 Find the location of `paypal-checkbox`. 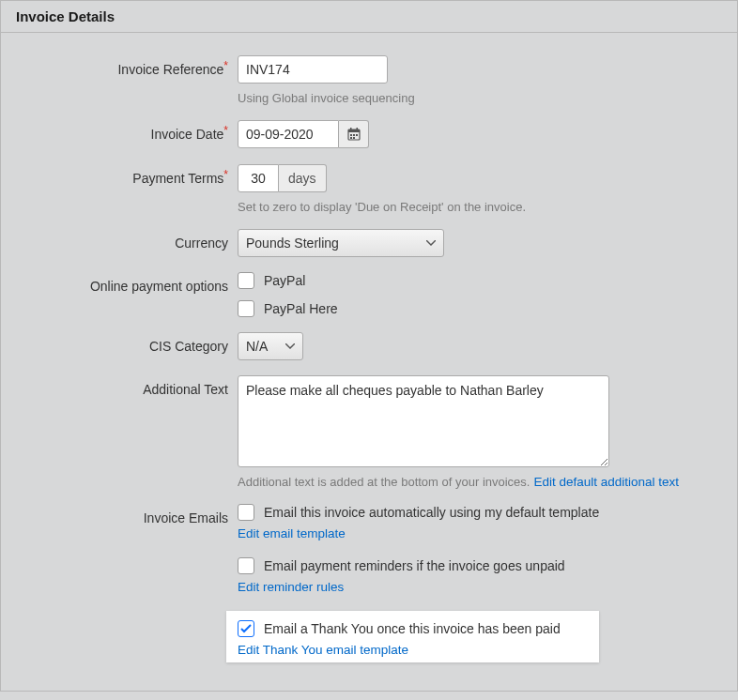

paypal-checkbox is located at coordinates (246, 281).